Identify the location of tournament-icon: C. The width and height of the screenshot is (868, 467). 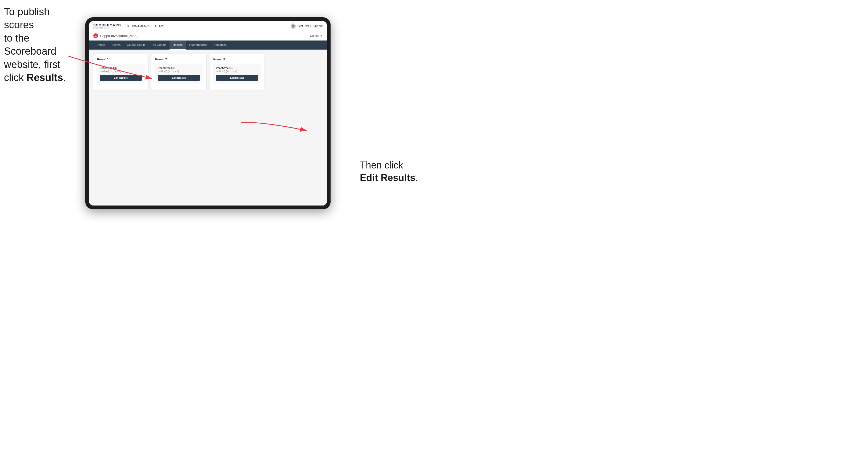
(96, 36).